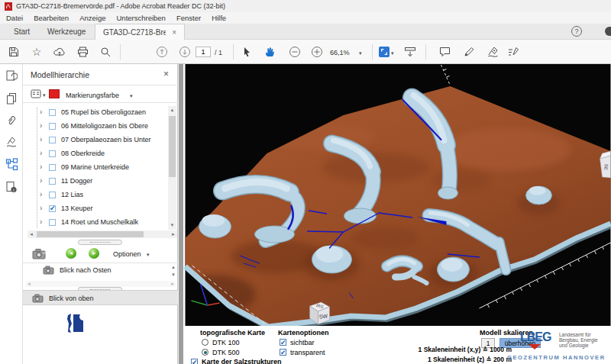  I want to click on fill-sign-icon, so click(513, 52).